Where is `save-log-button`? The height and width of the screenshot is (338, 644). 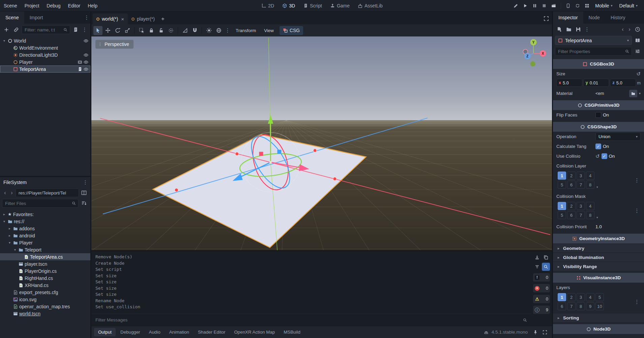 save-log-button is located at coordinates (537, 257).